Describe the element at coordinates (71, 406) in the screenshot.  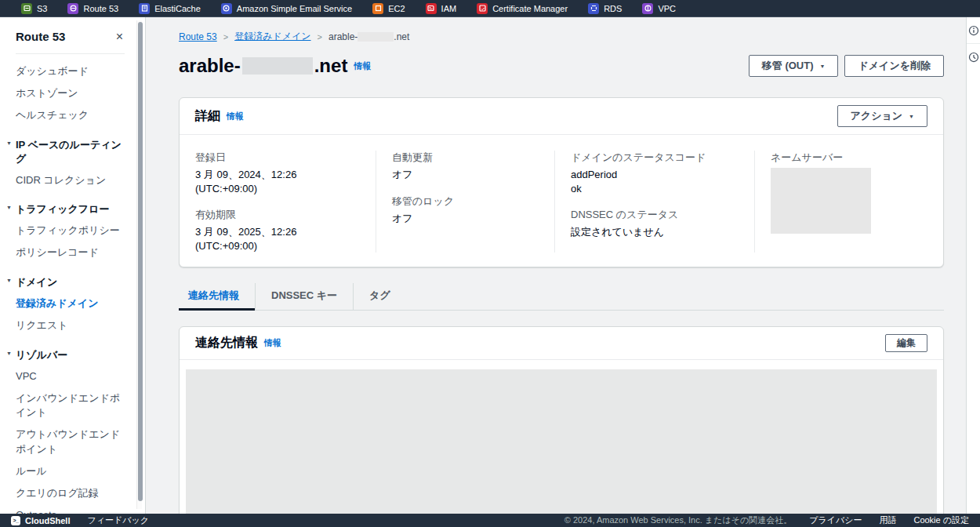
I see `sidebar-item-inbound-endpoints: インバウンドエンドポイント` at that location.